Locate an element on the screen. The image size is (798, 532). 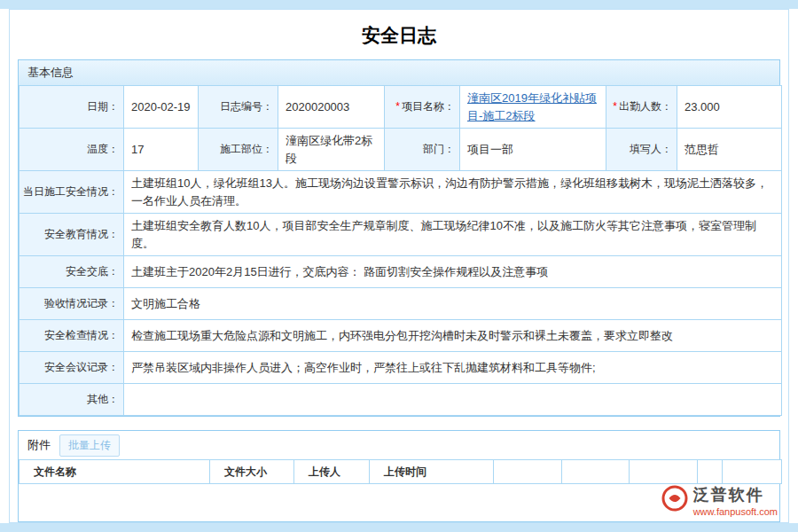
safety-inspection-value: 检查施工现场重大危险点源和文明施工，内环强电分包开挖沟槽时未及时警示和裸土未覆盖… is located at coordinates (453, 336).